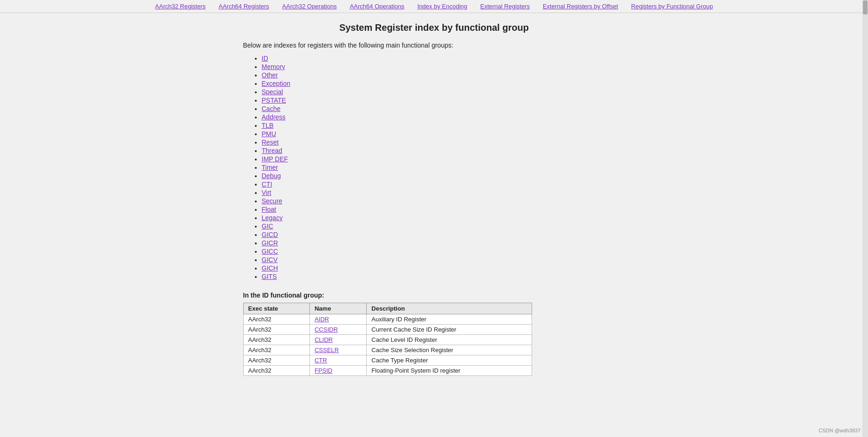  What do you see at coordinates (444, 100) in the screenshot?
I see `list-item: PSTATE` at bounding box center [444, 100].